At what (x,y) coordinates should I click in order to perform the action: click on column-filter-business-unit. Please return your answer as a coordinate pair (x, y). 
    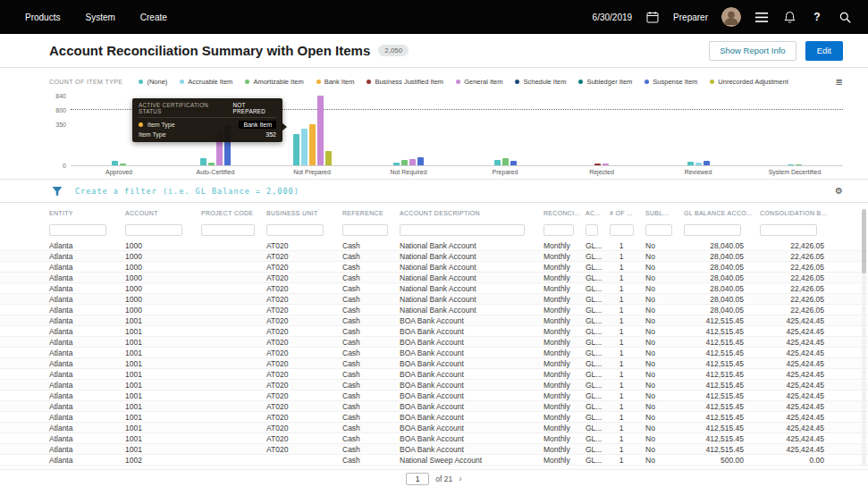
    Looking at the image, I should click on (295, 231).